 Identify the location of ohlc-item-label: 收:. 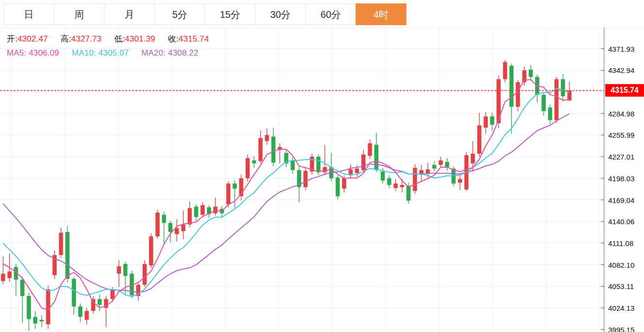
(173, 39).